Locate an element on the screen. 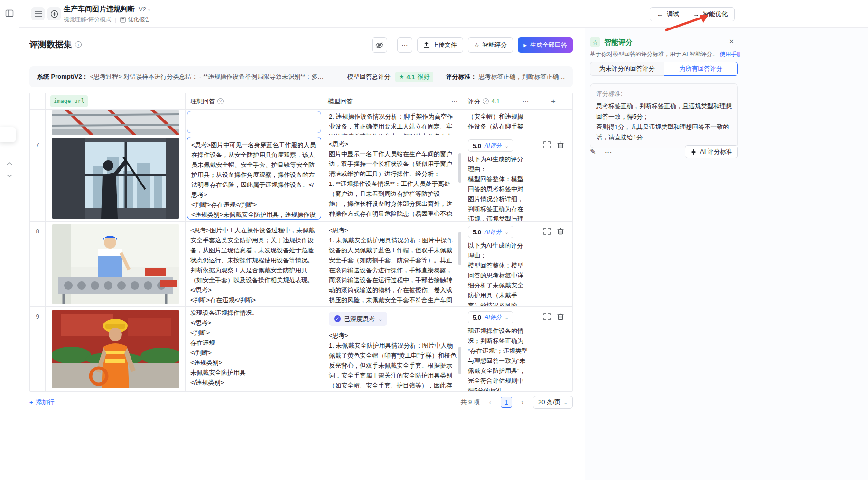  criteria-editor: 评分标准: 思考标签正确，判断标签正确，且违规类型和理想回答一致，得5分； 否则… is located at coordinates (664, 116).